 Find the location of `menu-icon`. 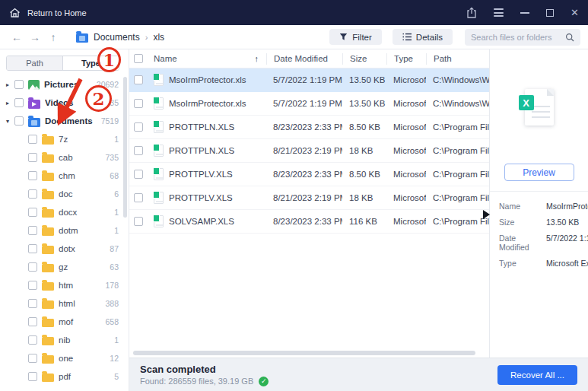

menu-icon is located at coordinates (499, 12).